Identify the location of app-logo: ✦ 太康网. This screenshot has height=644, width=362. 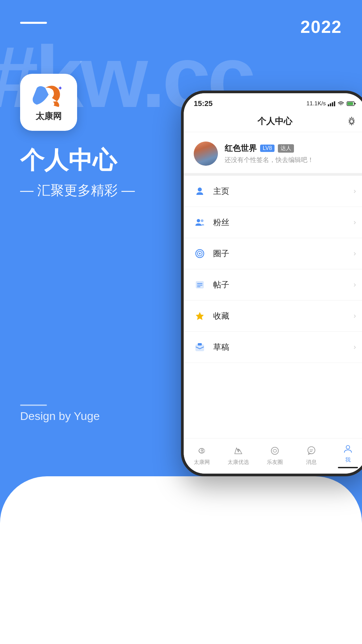
(49, 102).